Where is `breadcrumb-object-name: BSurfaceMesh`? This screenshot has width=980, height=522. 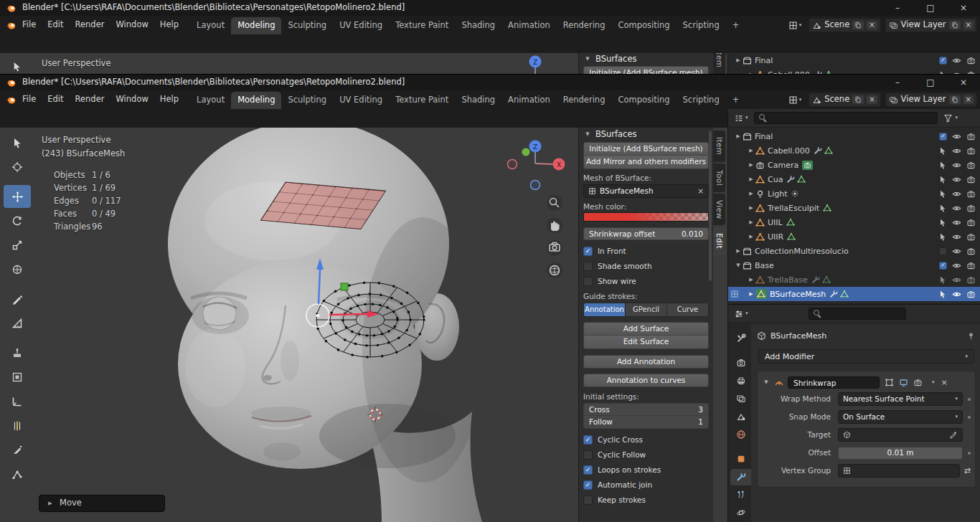
breadcrumb-object-name: BSurfaceMesh is located at coordinates (798, 336).